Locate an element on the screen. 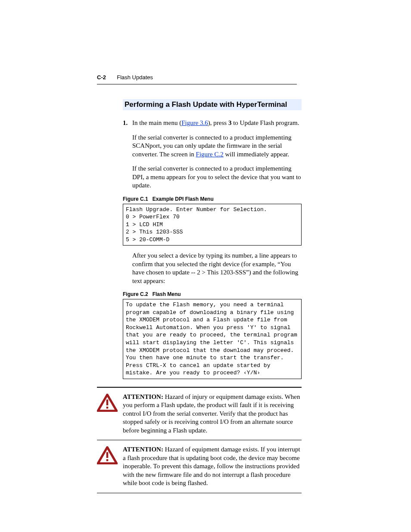  figure-c1-label: Figure C.1 Example DPI Flash Menu is located at coordinates (212, 199).